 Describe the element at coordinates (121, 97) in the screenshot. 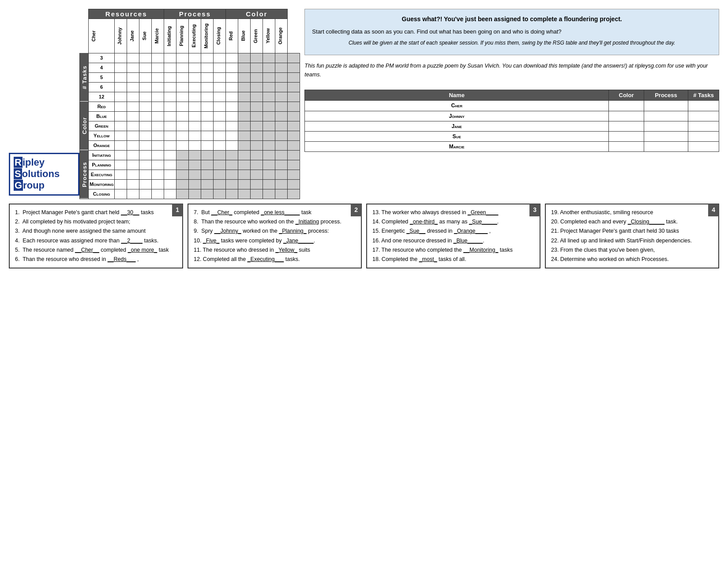

I see `t12-cher` at that location.